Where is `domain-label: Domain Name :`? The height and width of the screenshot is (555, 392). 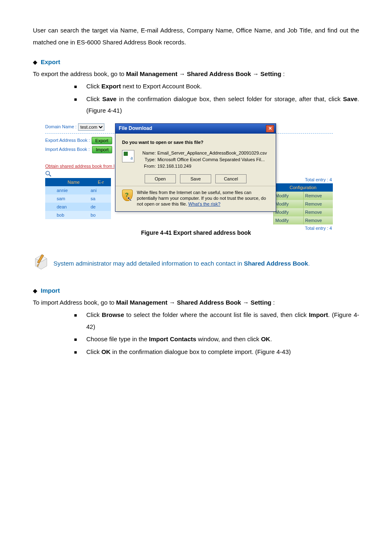 domain-label: Domain Name : is located at coordinates (61, 127).